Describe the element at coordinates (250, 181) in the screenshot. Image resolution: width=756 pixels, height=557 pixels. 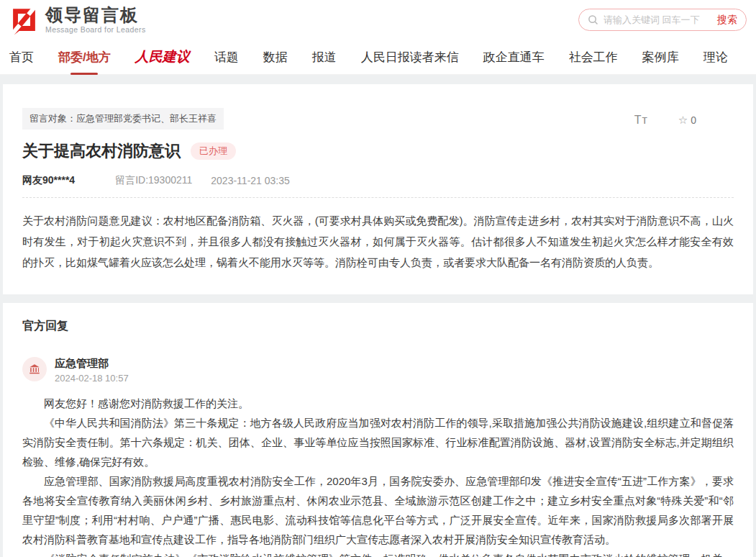
I see `message-date: 2023-11-21 03:35` at that location.